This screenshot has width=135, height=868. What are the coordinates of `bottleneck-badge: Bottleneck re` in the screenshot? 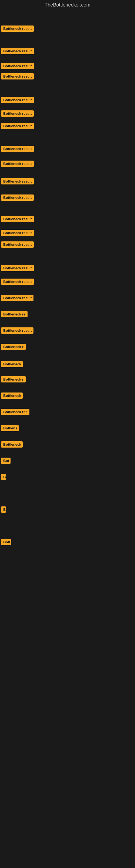 It's located at (14, 314).